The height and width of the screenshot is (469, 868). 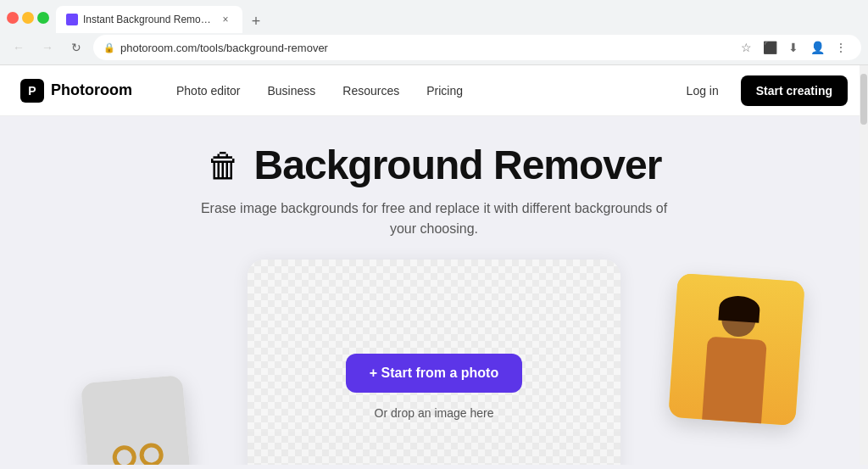 I want to click on tab-favicon, so click(x=72, y=20).